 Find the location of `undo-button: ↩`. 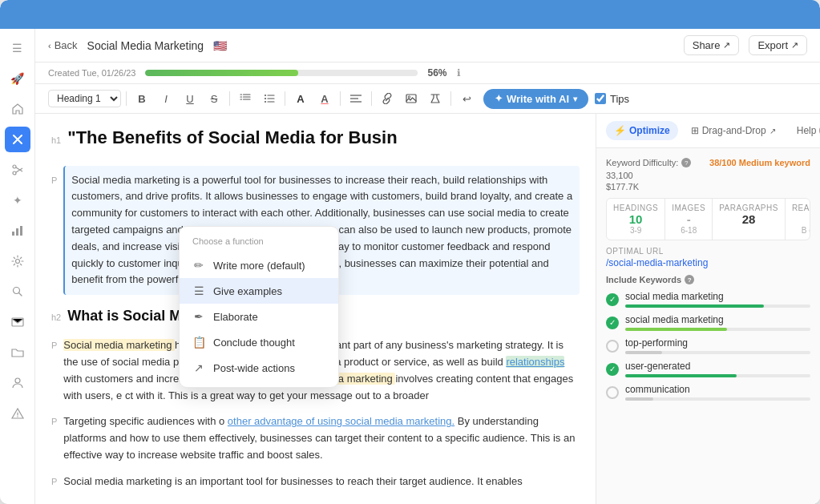

undo-button: ↩ is located at coordinates (467, 99).